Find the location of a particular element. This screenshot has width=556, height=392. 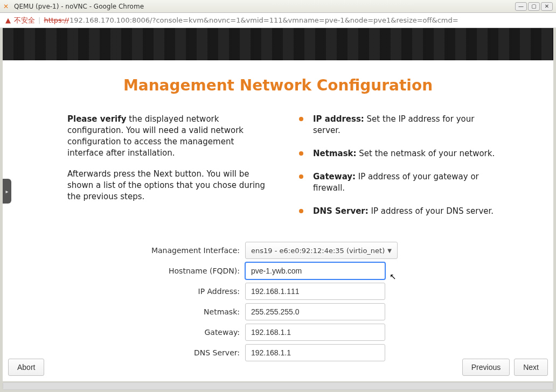

hostname-input is located at coordinates (315, 271).